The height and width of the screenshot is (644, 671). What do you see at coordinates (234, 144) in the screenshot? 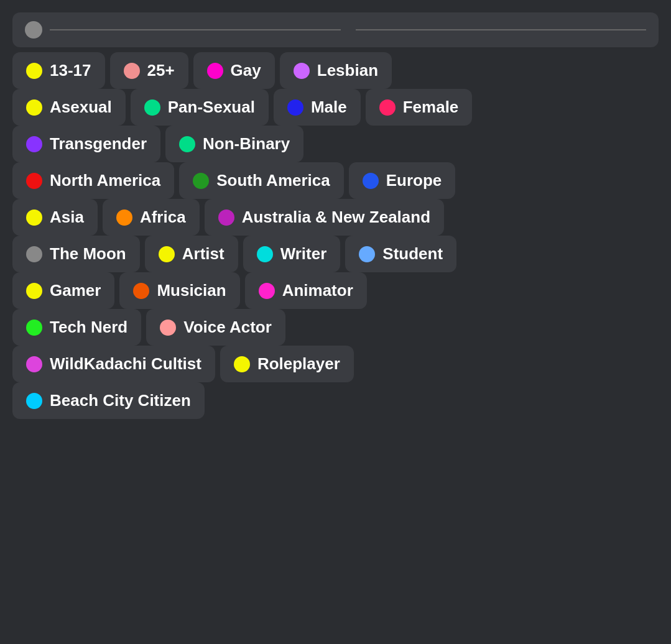
I see `tag-non-binary: Non-Binary` at bounding box center [234, 144].